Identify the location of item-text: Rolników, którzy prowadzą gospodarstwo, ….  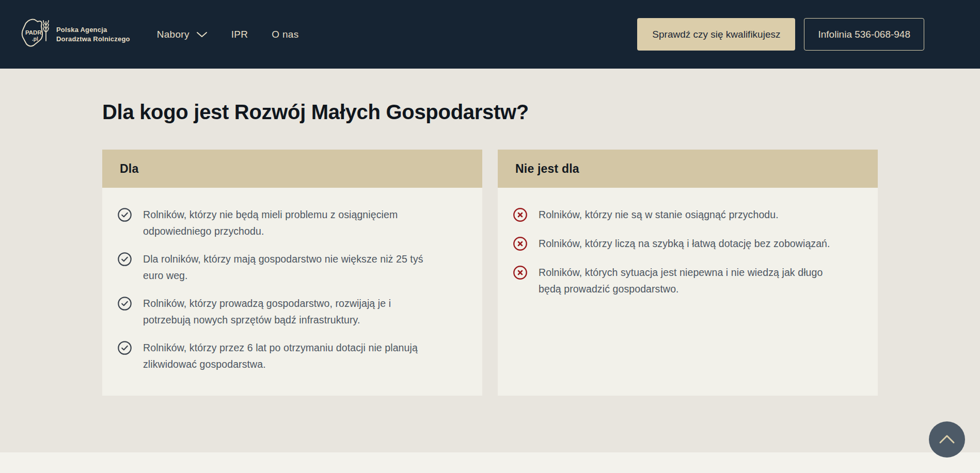
(291, 312).